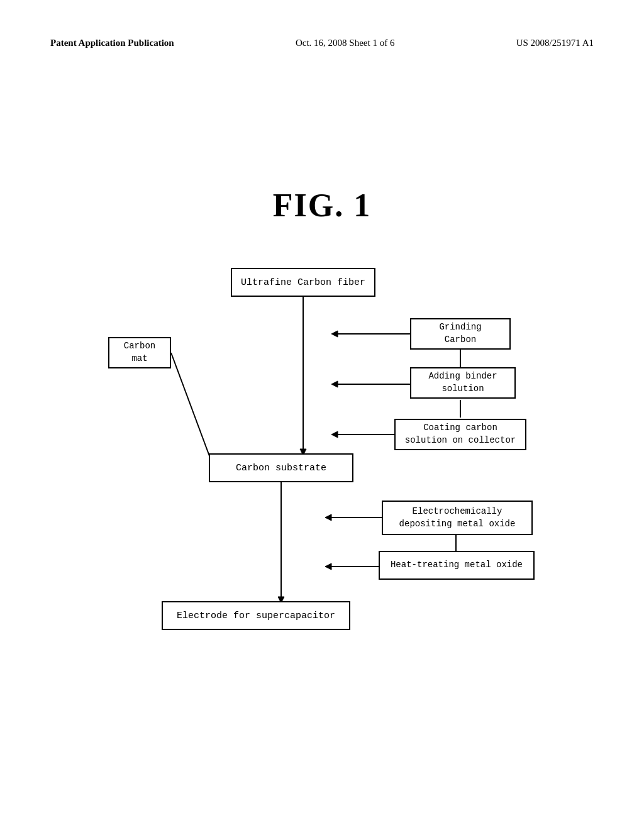  Describe the element at coordinates (140, 353) in the screenshot. I see `box-carbon-mat: Carbon mat` at that location.